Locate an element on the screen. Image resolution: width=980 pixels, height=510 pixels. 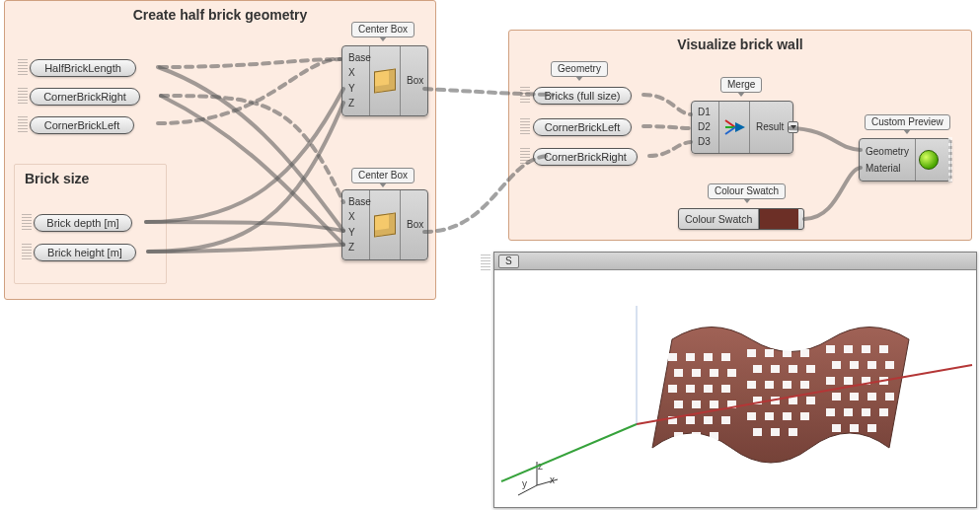
viewport-titlebar: S is located at coordinates (735, 261).